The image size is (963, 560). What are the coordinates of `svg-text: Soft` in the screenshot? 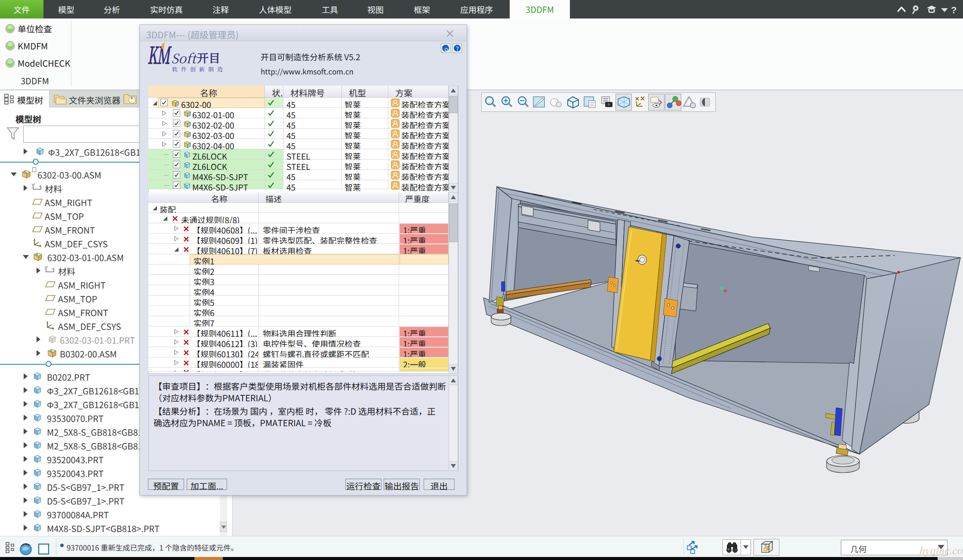 It's located at (185, 58).